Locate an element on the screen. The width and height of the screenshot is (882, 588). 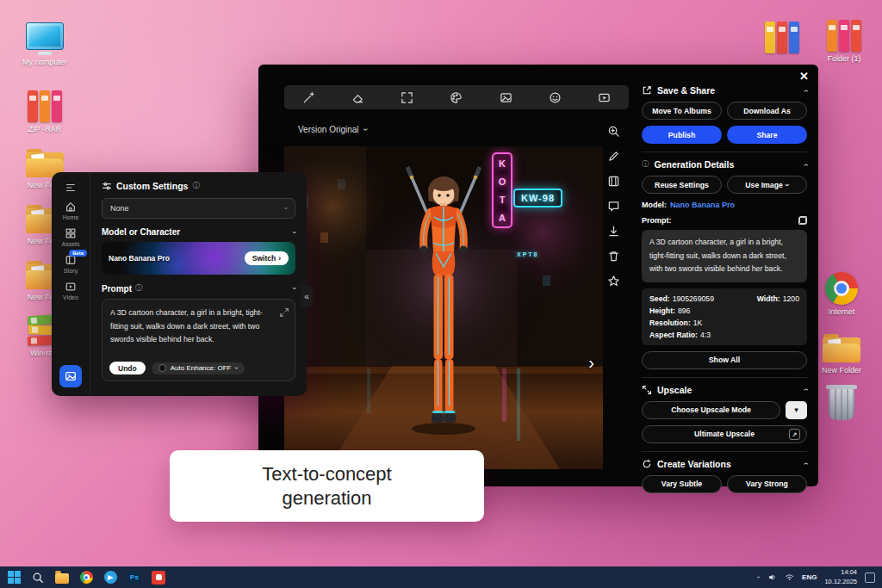
video-icon is located at coordinates (605, 98).